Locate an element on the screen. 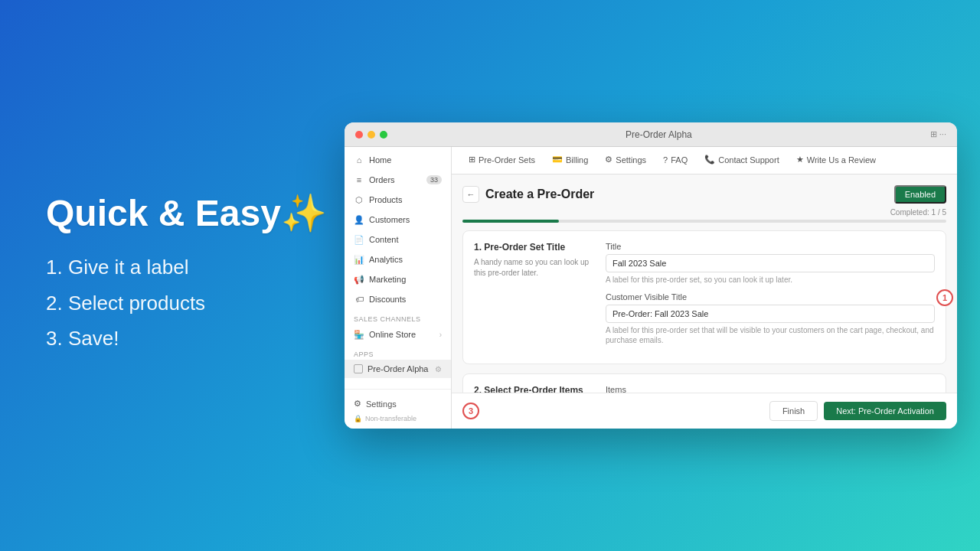  sidebar-label-content: Content is located at coordinates (384, 240).